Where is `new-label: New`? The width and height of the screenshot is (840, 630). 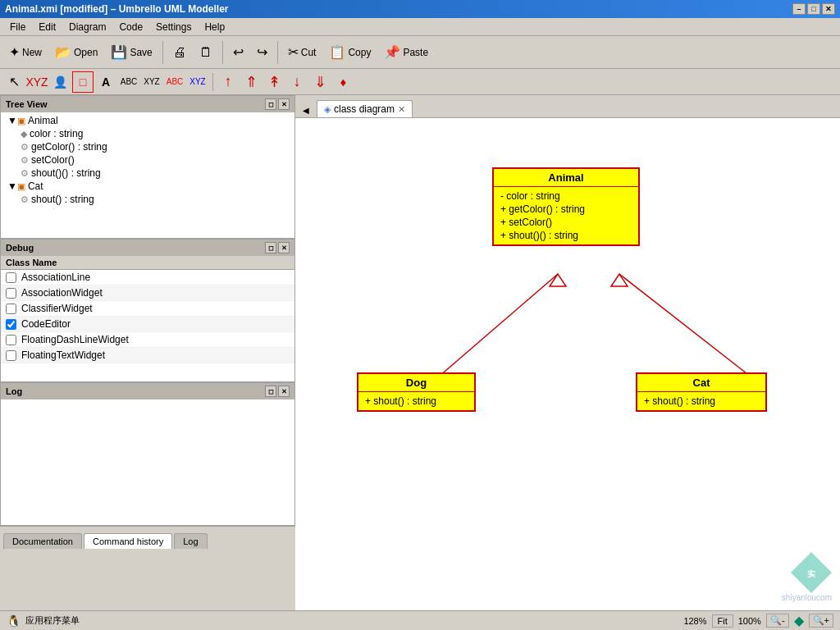 new-label: New is located at coordinates (32, 52).